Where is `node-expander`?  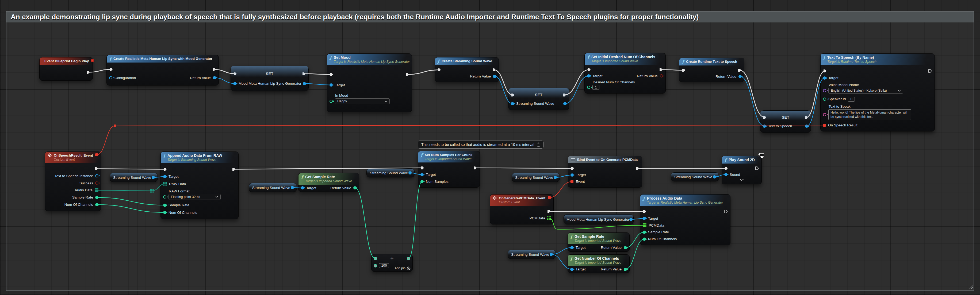
node-expander is located at coordinates (742, 180).